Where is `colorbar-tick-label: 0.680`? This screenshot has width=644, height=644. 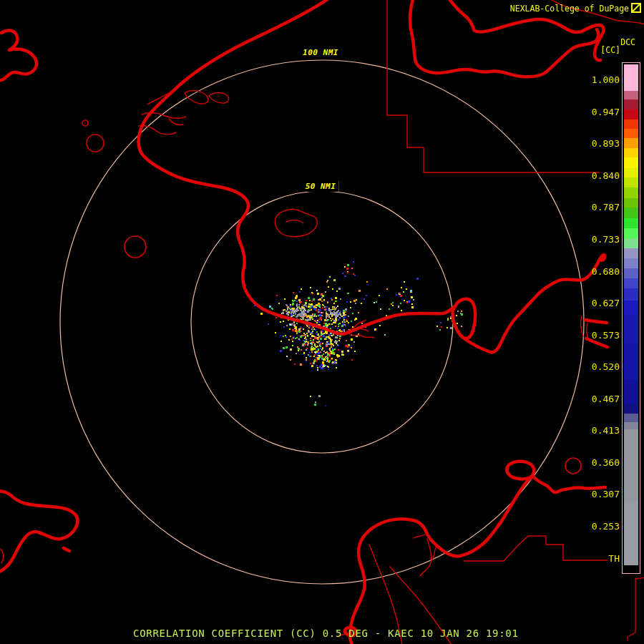
colorbar-tick-label: 0.680 is located at coordinates (605, 272).